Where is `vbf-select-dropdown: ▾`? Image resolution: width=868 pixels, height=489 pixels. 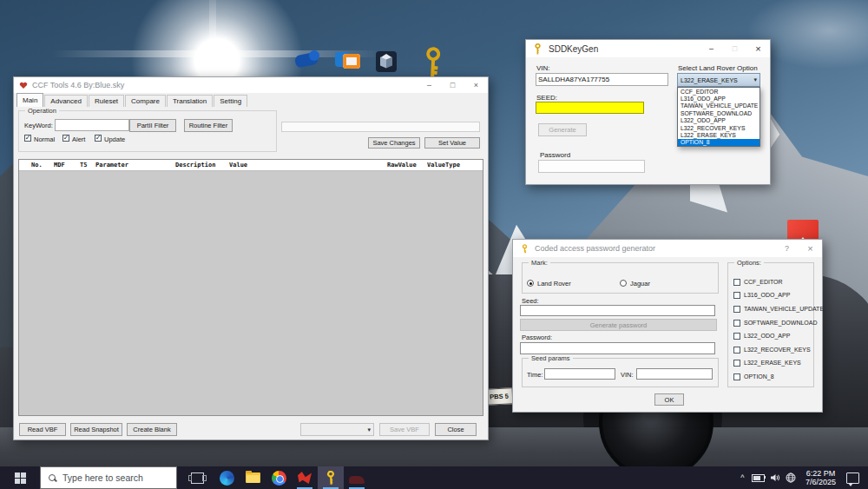
vbf-select-dropdown: ▾ is located at coordinates (337, 429).